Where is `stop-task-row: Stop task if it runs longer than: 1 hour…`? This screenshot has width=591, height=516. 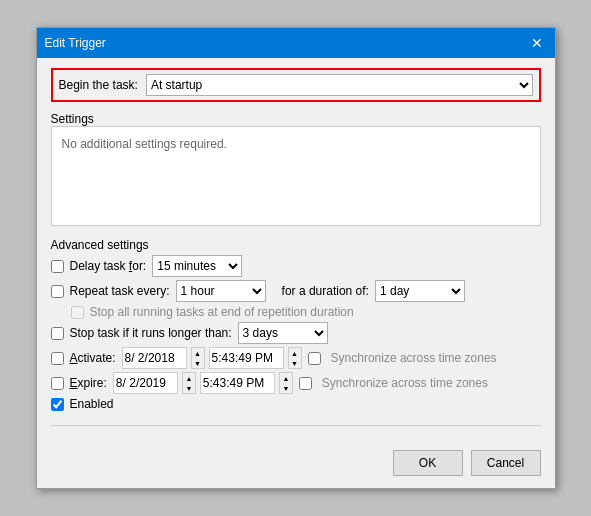
stop-task-row: Stop task if it runs longer than: 1 hour… is located at coordinates (296, 333).